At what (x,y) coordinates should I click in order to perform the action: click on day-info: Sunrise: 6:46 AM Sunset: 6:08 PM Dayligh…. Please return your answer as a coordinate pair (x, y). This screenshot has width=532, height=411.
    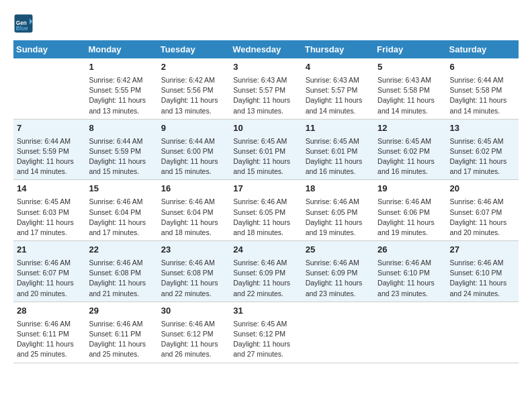
    Looking at the image, I should click on (193, 278).